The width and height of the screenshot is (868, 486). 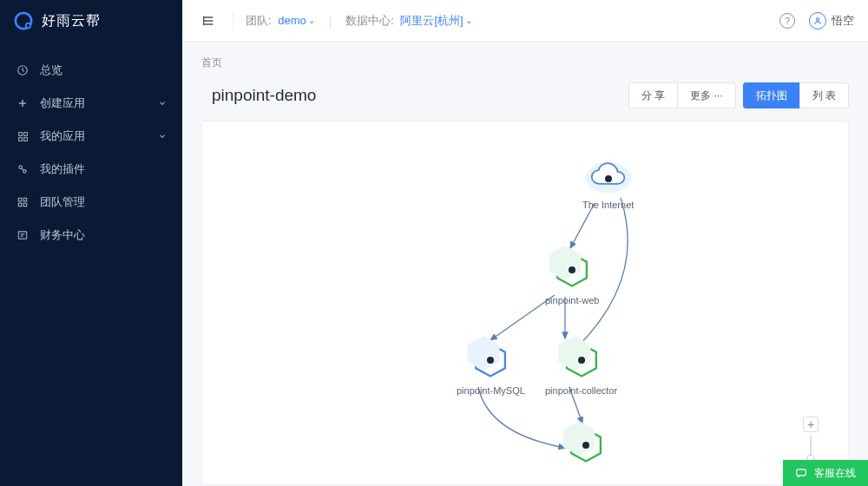 What do you see at coordinates (91, 103) in the screenshot?
I see `sidebar-item-create-app: 创建应用` at bounding box center [91, 103].